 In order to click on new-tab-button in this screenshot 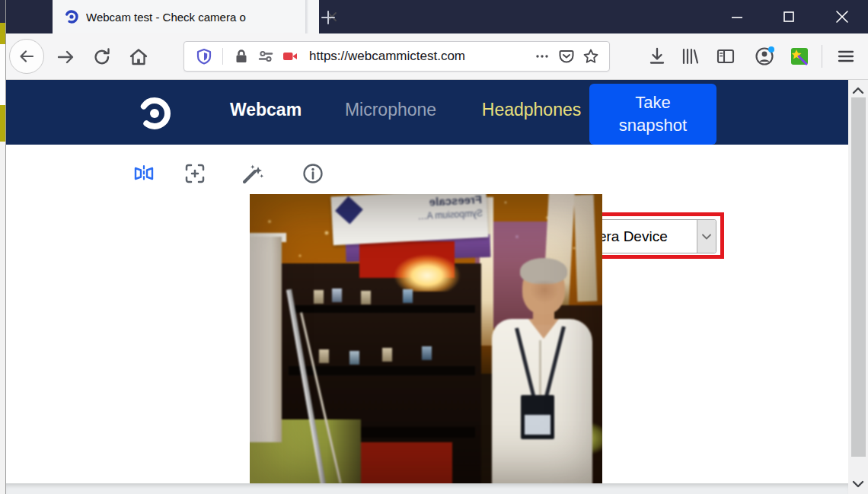, I will do `click(328, 18)`.